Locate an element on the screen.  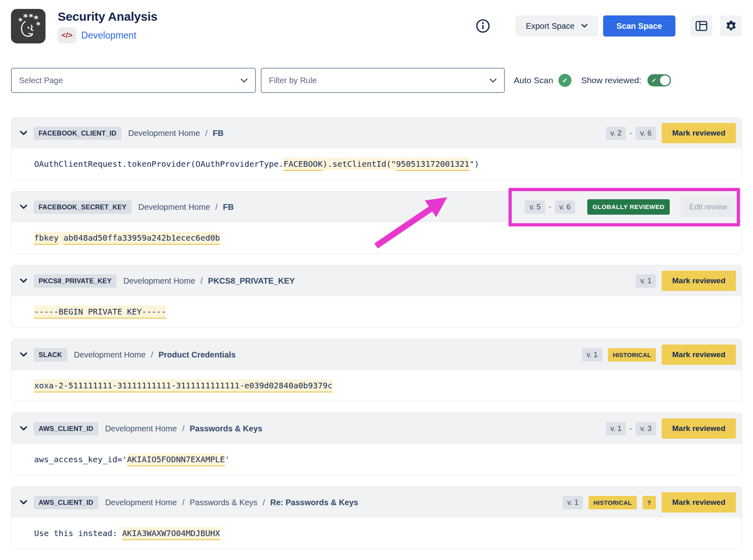
layout-panel-icon is located at coordinates (701, 26).